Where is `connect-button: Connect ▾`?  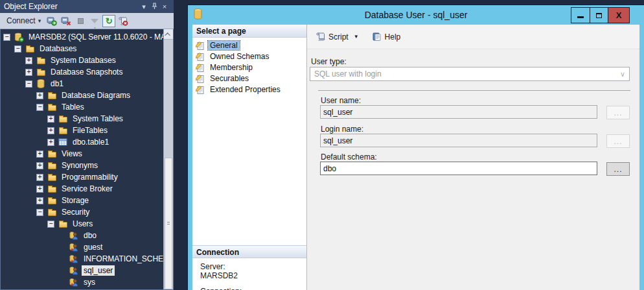
connect-button: Connect ▾ is located at coordinates (23, 21).